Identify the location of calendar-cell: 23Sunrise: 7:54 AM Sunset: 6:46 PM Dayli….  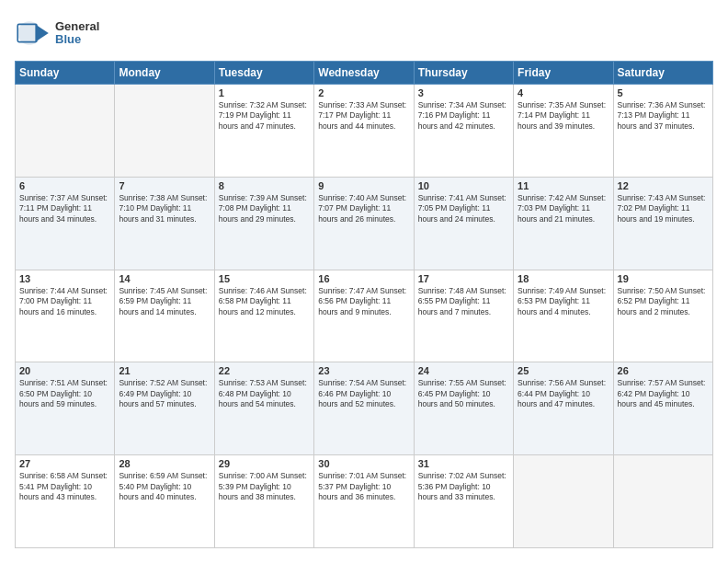
(364, 408).